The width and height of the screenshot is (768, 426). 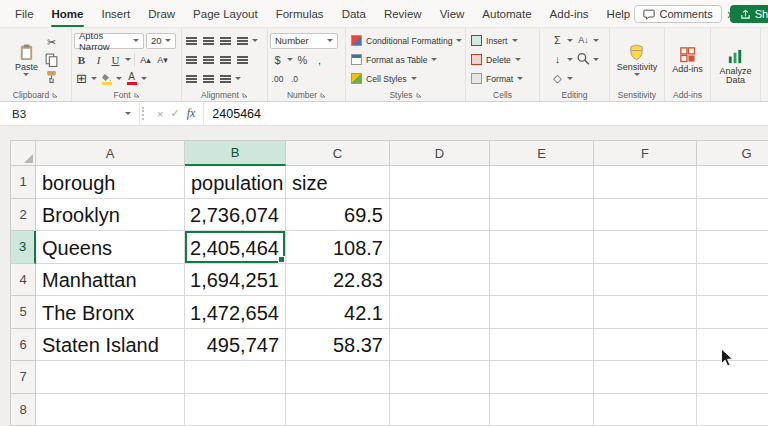 What do you see at coordinates (688, 60) in the screenshot?
I see `addins-button: Add-ins` at bounding box center [688, 60].